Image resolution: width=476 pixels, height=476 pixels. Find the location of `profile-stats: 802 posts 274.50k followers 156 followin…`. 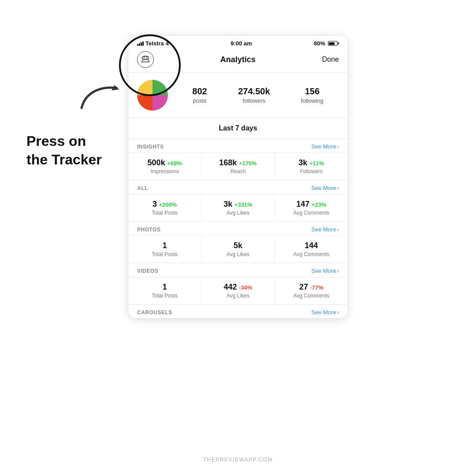

profile-stats: 802 posts 274.50k followers 156 followin… is located at coordinates (258, 95).